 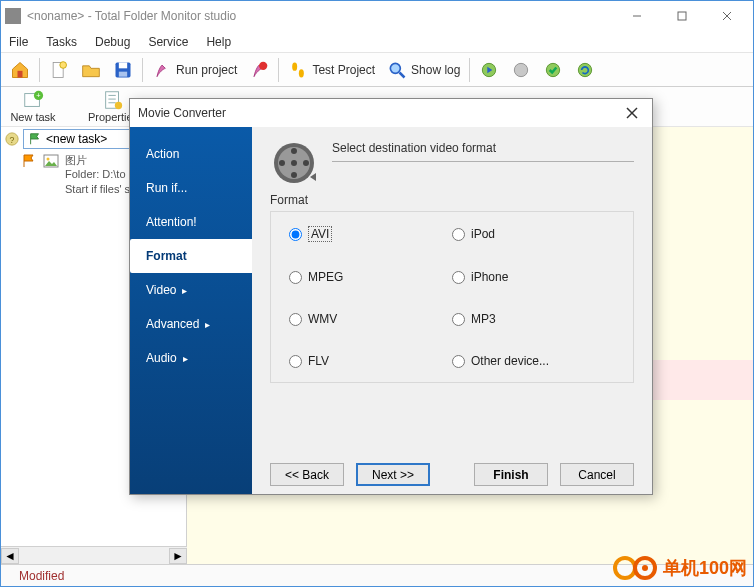 I want to click on watermark: 单机100网, so click(x=680, y=568).